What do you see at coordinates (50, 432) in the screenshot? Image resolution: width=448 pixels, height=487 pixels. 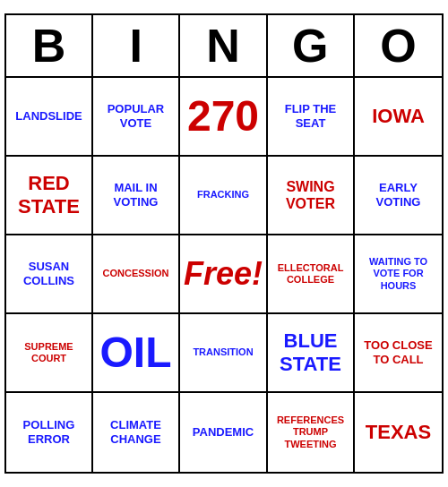 I see `bingo-cell-20: POLLING ERROR` at bounding box center [50, 432].